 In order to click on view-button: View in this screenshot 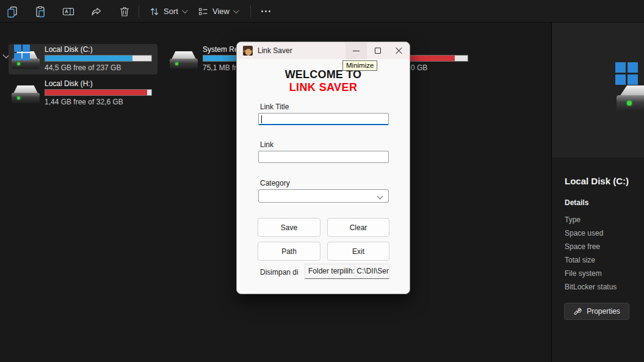, I will do `click(217, 11)`.